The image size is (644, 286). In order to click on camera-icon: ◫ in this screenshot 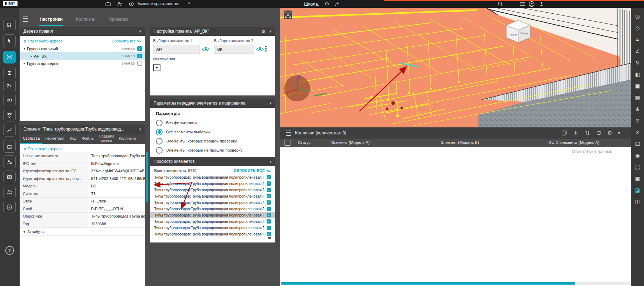, I will do `click(638, 202)`.